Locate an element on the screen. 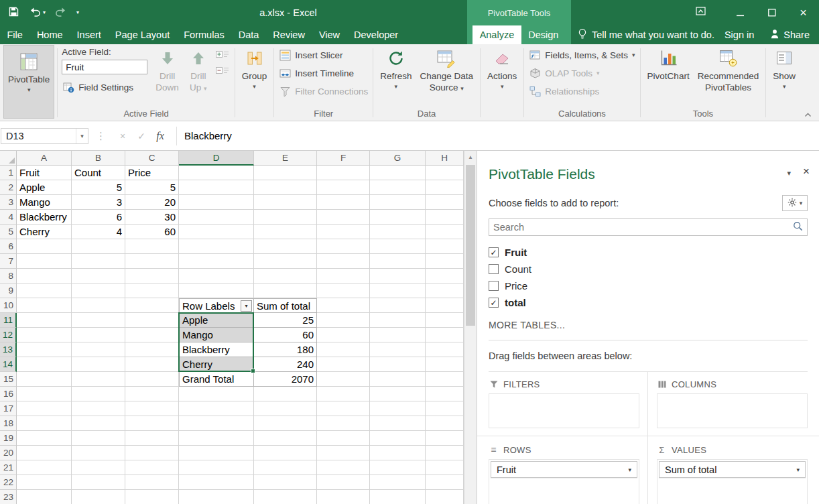 This screenshot has height=504, width=819. pivottable-button: PivotTable ▾ is located at coordinates (29, 82).